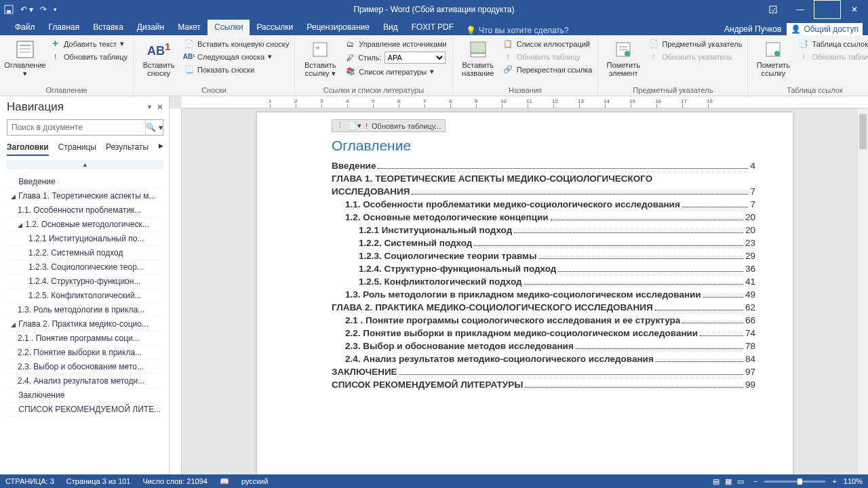 This screenshot has height=488, width=868. What do you see at coordinates (229, 27) in the screenshot?
I see `tab-ссылки: Ссылки` at bounding box center [229, 27].